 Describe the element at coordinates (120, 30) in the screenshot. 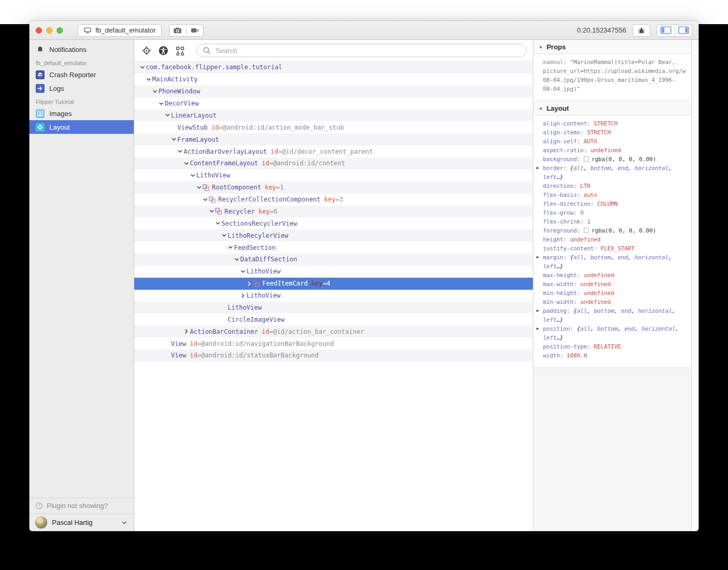

I see `device-selector: fb_default_emulator` at that location.